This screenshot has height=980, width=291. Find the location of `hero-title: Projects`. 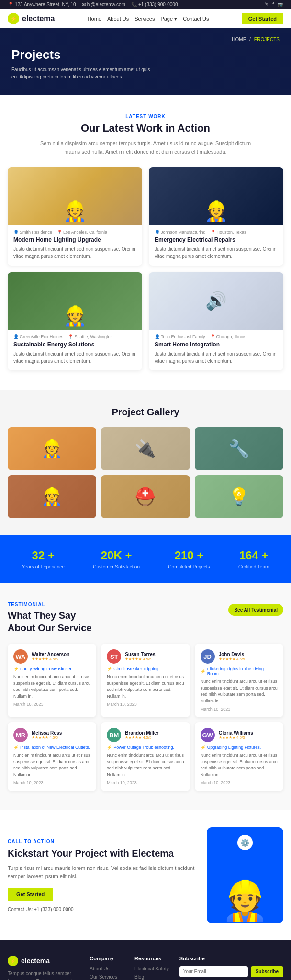

hero-title: Projects is located at coordinates (146, 55).